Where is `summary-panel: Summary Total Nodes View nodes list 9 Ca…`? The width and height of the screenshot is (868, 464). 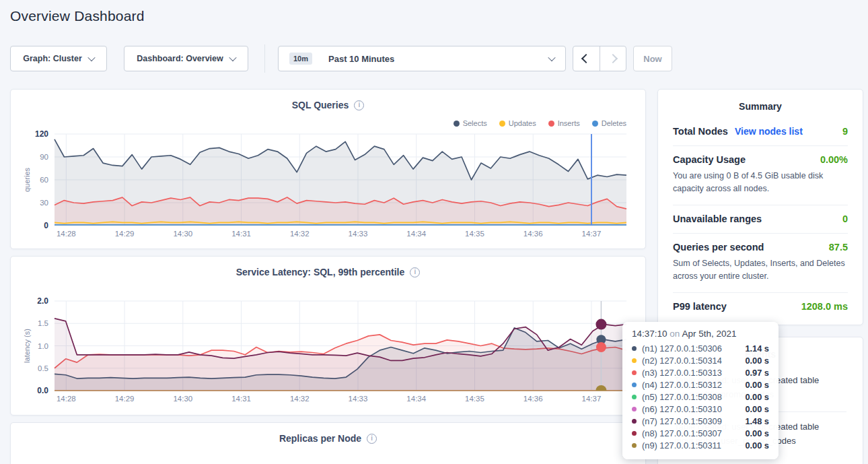 summary-panel: Summary Total Nodes View nodes list 9 Ca… is located at coordinates (760, 207).